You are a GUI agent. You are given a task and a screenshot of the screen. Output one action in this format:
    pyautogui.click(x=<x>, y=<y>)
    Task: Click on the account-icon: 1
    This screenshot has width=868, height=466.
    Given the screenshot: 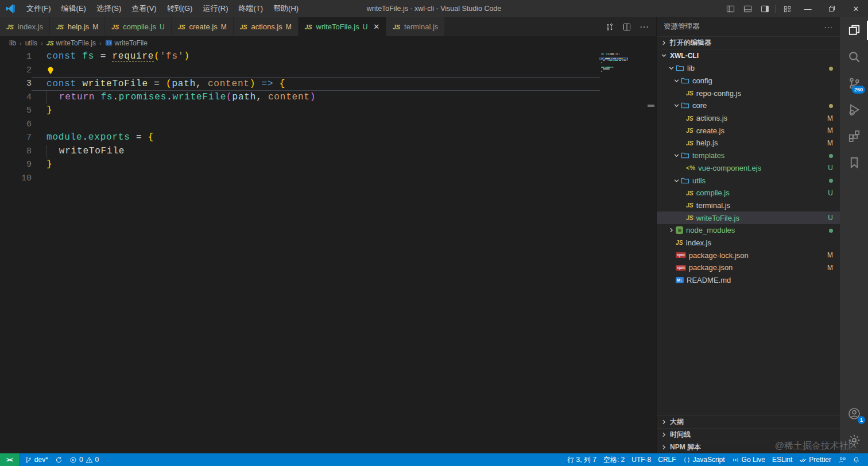 What is the action you would take?
    pyautogui.click(x=854, y=414)
    